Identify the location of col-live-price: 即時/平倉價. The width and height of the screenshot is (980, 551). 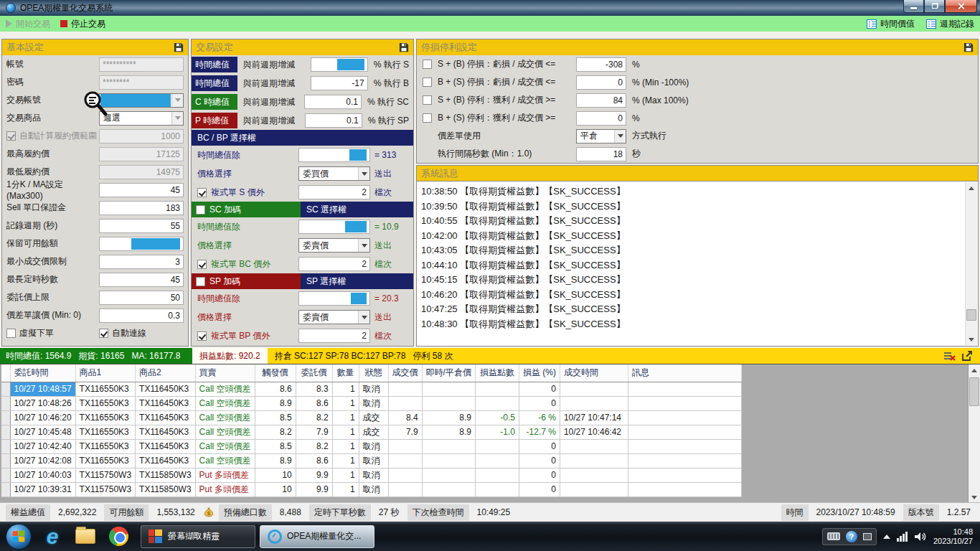
(448, 373).